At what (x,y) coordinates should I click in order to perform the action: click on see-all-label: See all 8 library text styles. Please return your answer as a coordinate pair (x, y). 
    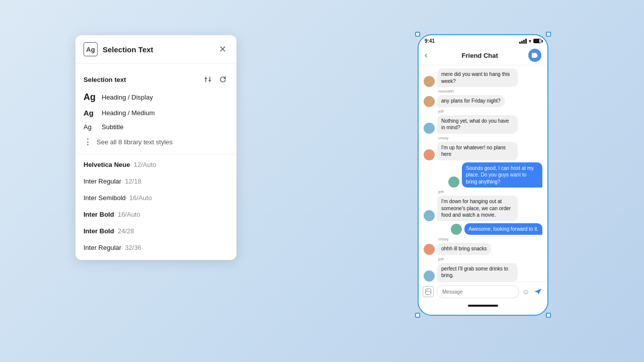
    Looking at the image, I should click on (135, 142).